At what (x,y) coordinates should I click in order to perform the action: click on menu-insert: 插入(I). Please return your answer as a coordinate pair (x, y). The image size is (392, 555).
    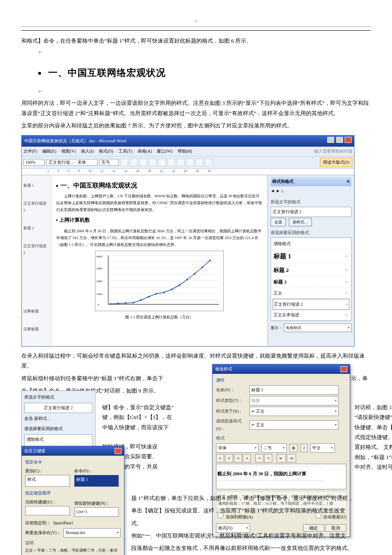
    Looking at the image, I should click on (87, 151).